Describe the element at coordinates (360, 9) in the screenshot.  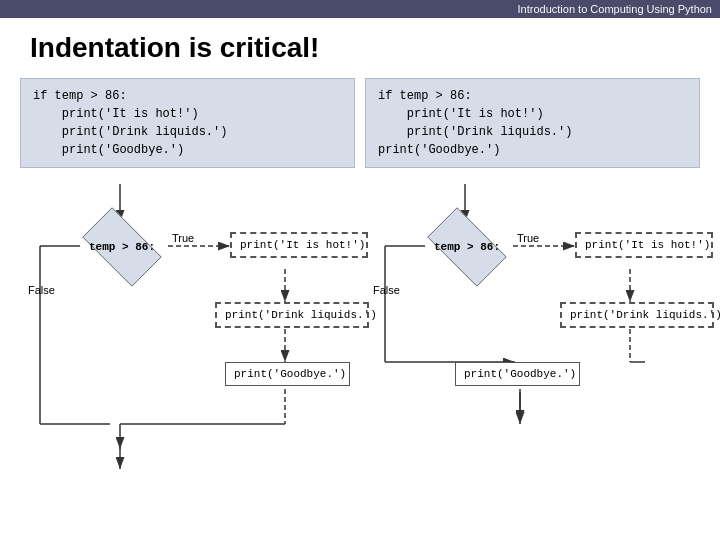
I see `header-bar: Introduction to Computing Using Python` at that location.